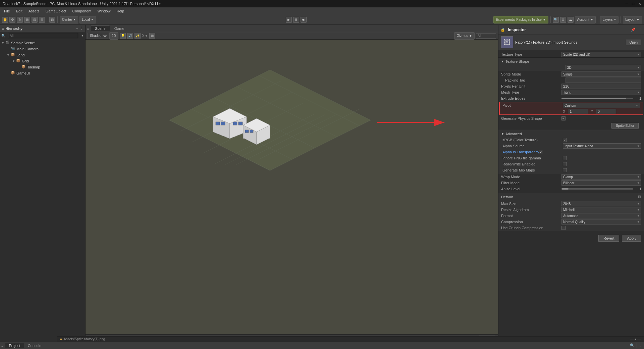 This screenshot has height=349, width=644. What do you see at coordinates (43, 36) in the screenshot?
I see `hierarchy-search-input` at bounding box center [43, 36].